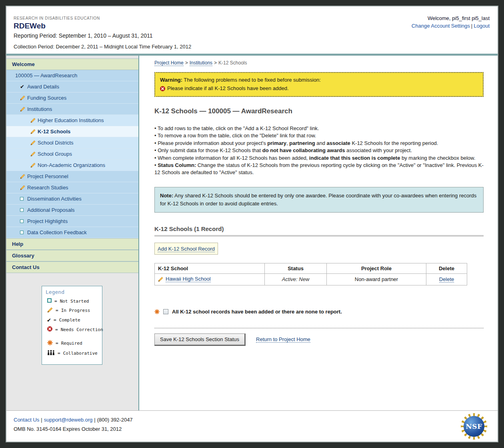 Image resolution: width=504 pixels, height=448 pixels. I want to click on sidebar-item-non-academic-organizations: Non-Academic Organizations, so click(72, 165).